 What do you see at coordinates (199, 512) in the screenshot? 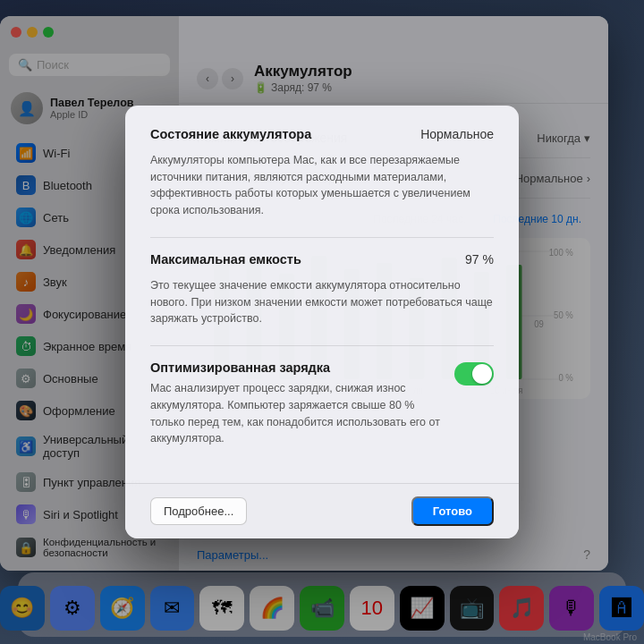
I see `details-button: Подробнее...` at bounding box center [199, 512].